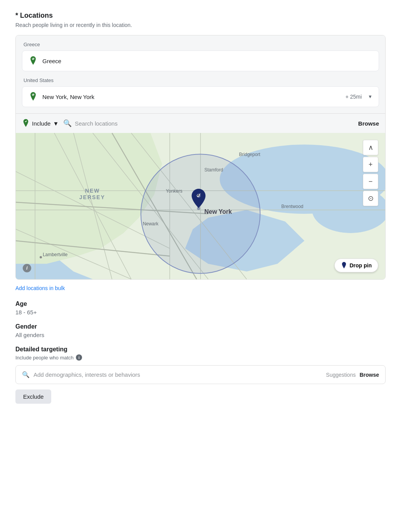  What do you see at coordinates (174, 191) in the screenshot?
I see `svg-text: Yonkers` at bounding box center [174, 191].